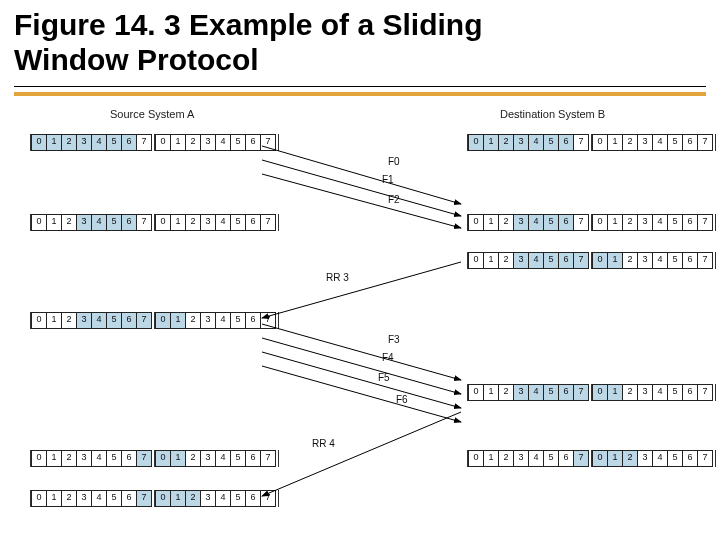 This screenshot has width=720, height=540. What do you see at coordinates (154, 320) in the screenshot?
I see `seq-a-row3: 0123456701234567` at bounding box center [154, 320].